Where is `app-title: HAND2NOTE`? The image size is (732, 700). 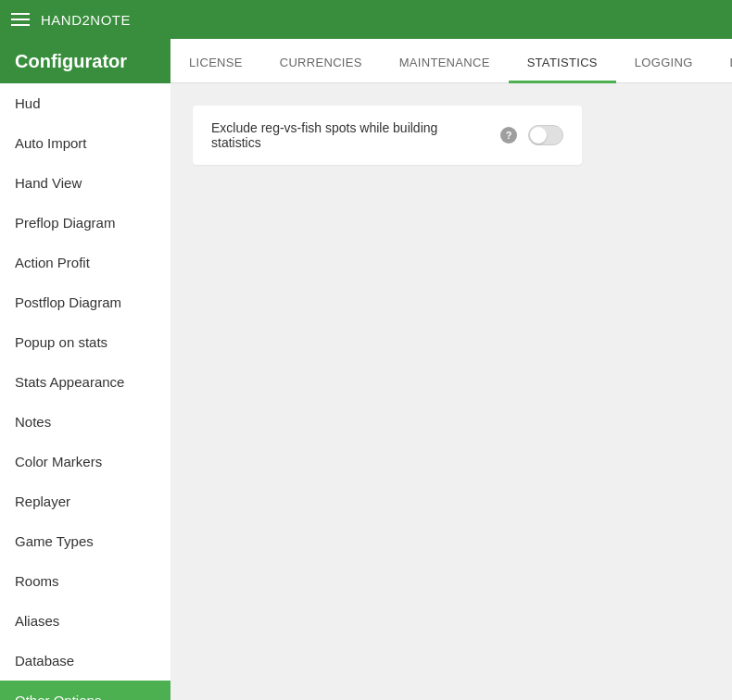 app-title: HAND2NOTE is located at coordinates (85, 20).